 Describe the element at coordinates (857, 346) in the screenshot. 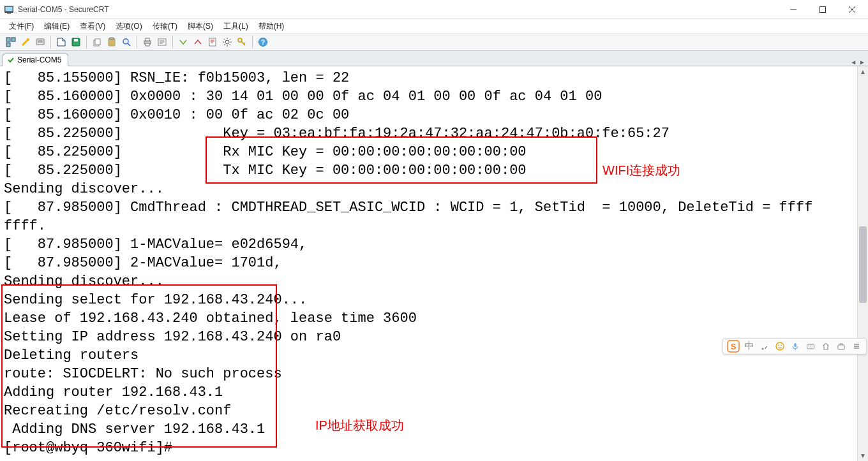

I see `ime-settings-icon` at that location.